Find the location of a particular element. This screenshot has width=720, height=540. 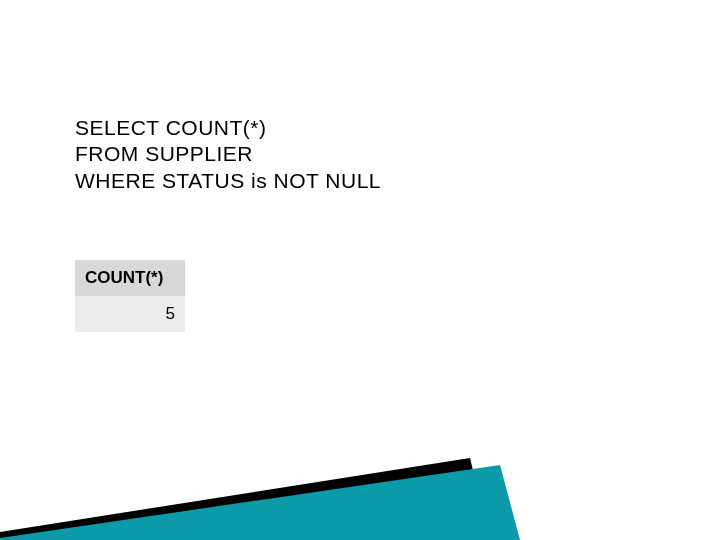

sql-query-block: SELECT COUNT(*) FROM SUPPLIER WHERE STAT… is located at coordinates (228, 154).